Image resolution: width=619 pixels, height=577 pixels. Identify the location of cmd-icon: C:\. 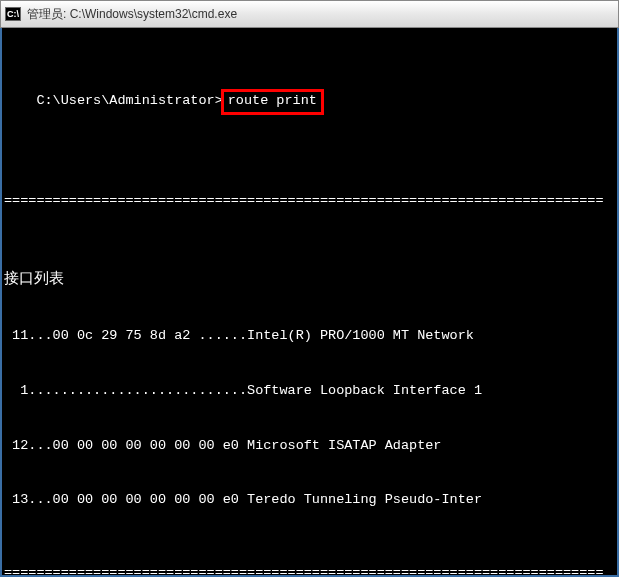
(13, 14).